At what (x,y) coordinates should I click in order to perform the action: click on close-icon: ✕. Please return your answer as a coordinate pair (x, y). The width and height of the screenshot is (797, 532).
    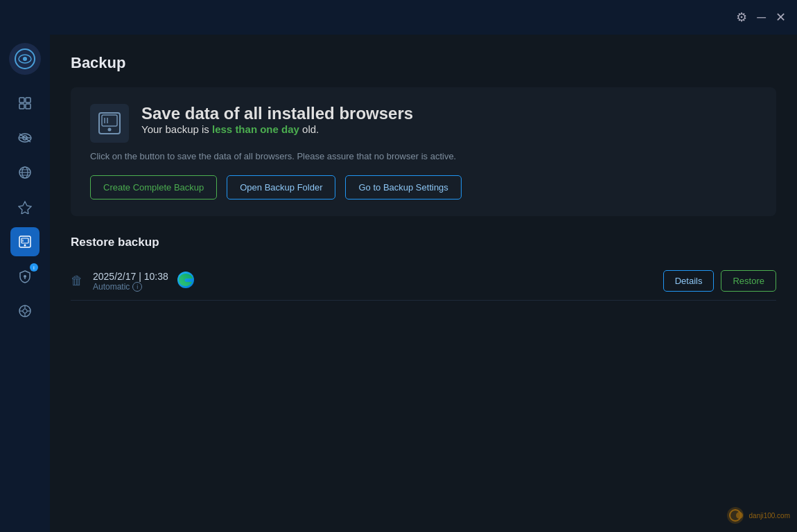
    Looking at the image, I should click on (780, 17).